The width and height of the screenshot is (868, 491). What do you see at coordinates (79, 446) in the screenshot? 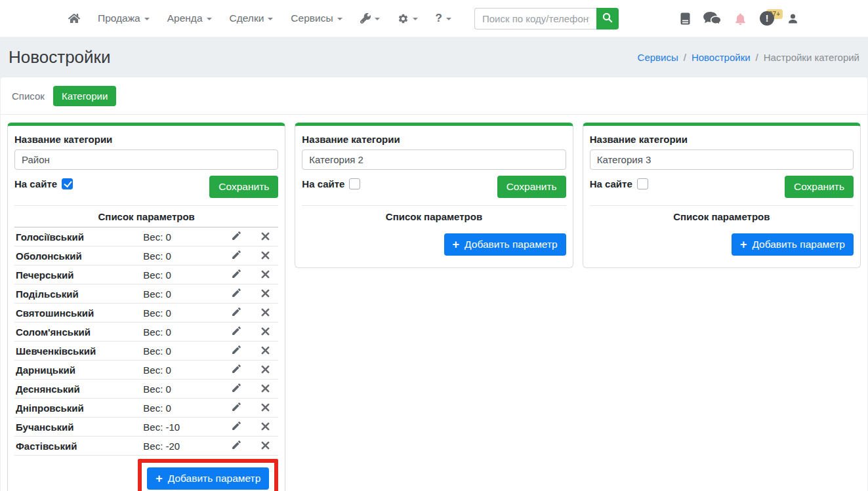
I see `param-name: Фастівський` at bounding box center [79, 446].